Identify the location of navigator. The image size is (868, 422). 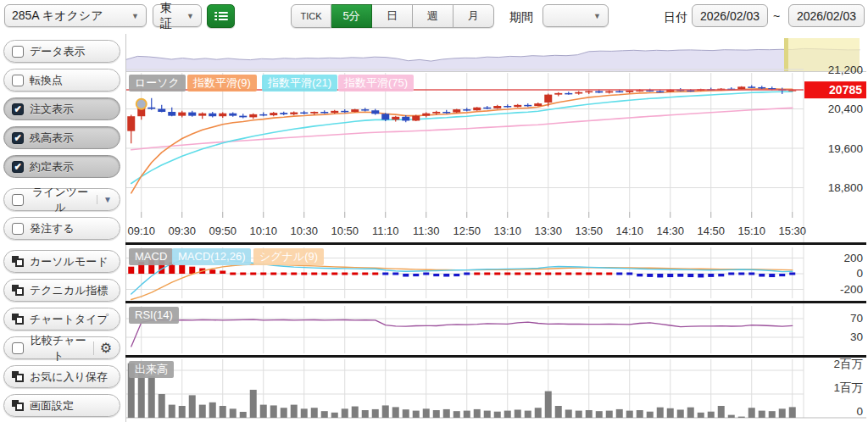
(497, 55).